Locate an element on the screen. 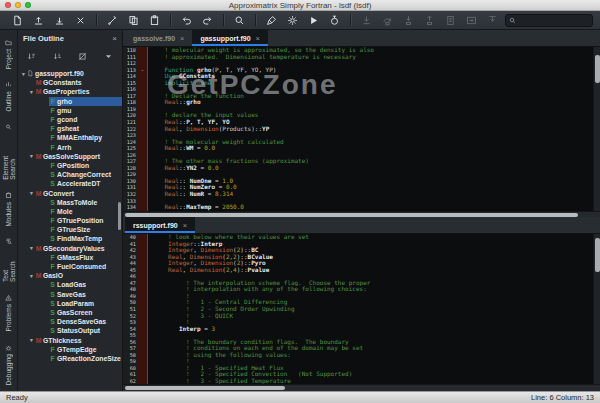 The height and width of the screenshot is (403, 600). outline-item-GPosition: FGPosition is located at coordinates (70, 166).